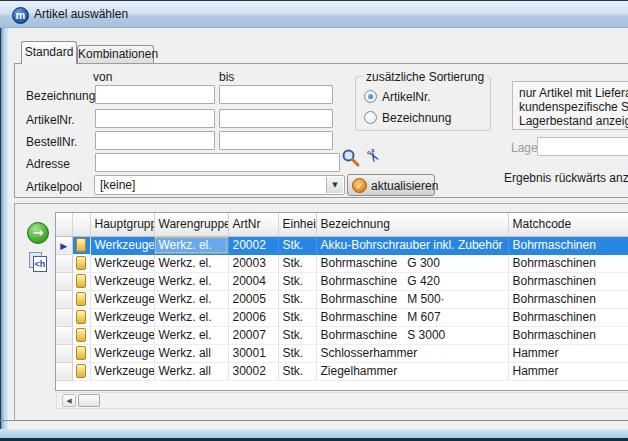 The height and width of the screenshot is (441, 628). Describe the element at coordinates (226, 77) in the screenshot. I see `column-header-bis: bis` at that location.